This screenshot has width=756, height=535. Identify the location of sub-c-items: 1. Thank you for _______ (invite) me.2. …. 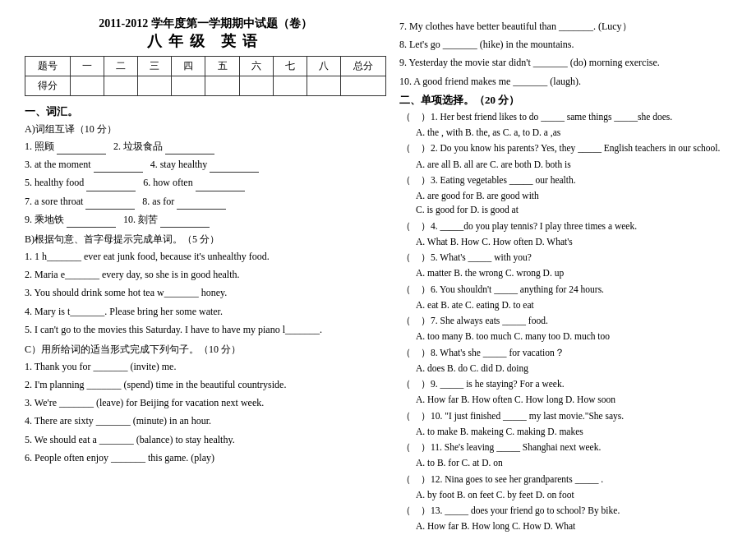
(205, 413).